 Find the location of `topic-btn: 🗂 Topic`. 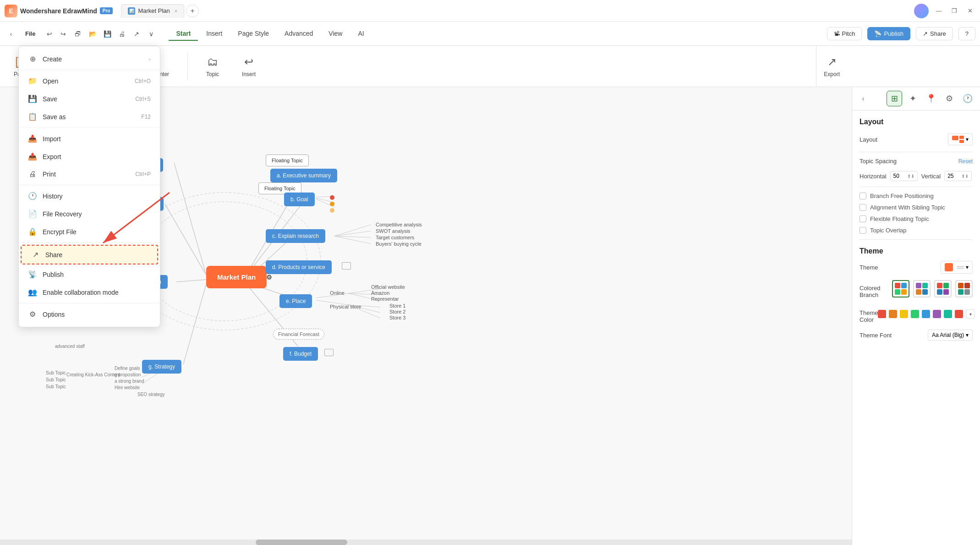

topic-btn: 🗂 Topic is located at coordinates (213, 66).